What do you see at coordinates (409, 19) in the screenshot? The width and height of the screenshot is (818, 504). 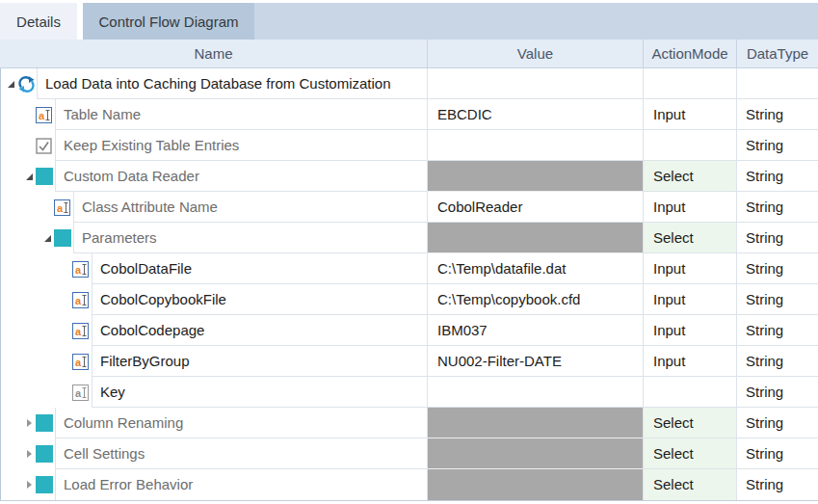 I see `tab-strip: Control Flow Diagram Details` at bounding box center [409, 19].